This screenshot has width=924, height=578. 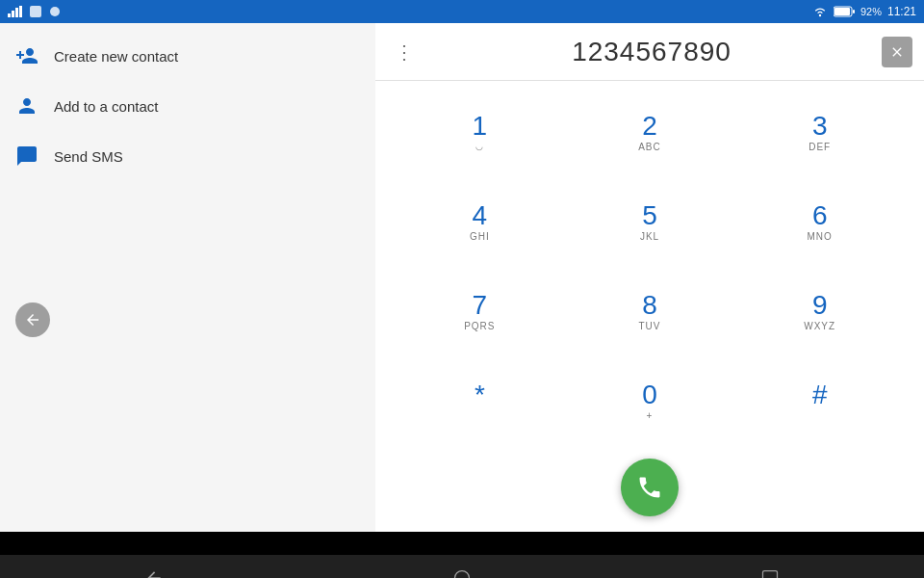 I want to click on signal-icon, so click(x=15, y=12).